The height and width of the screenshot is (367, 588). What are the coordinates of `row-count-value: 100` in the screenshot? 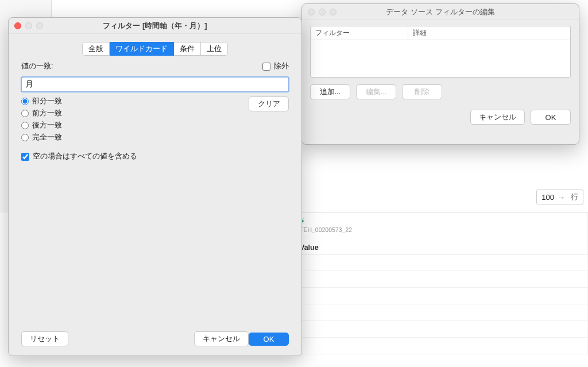 It's located at (548, 198).